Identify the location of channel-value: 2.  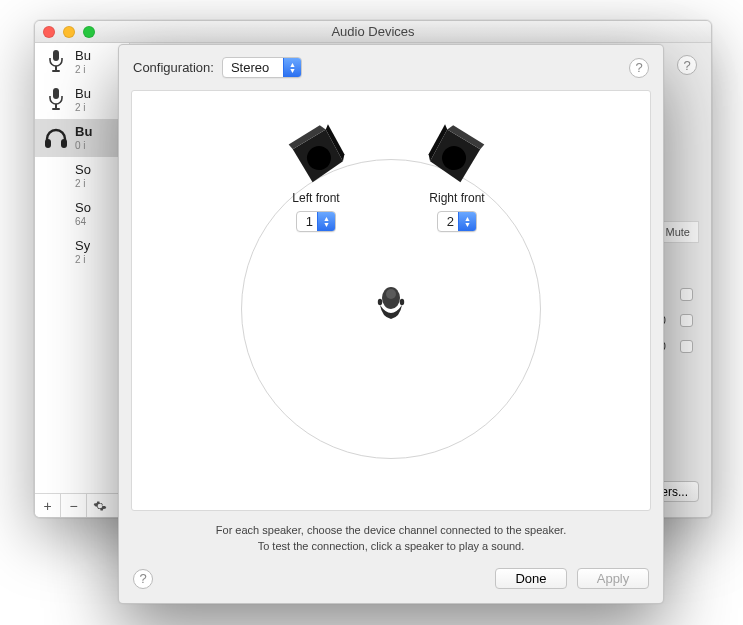
(448, 222).